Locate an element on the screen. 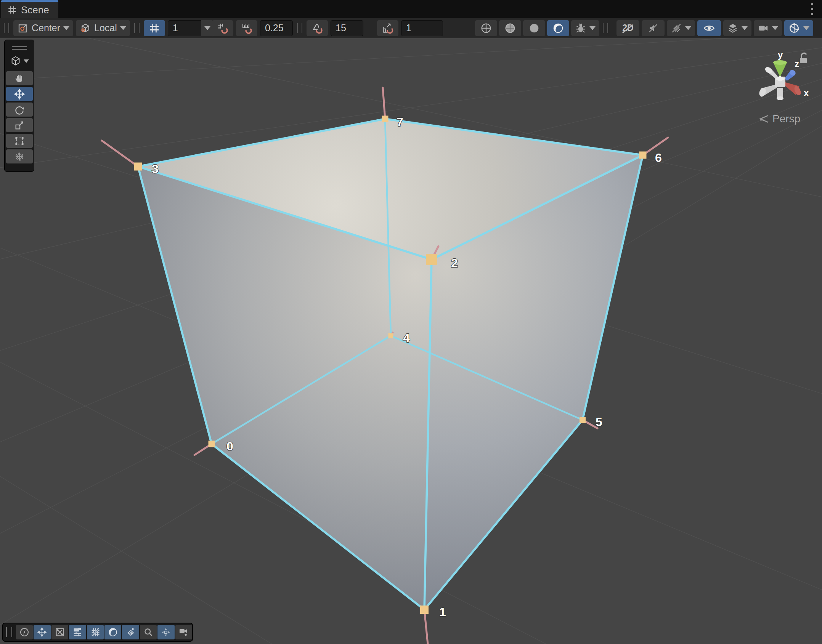 The width and height of the screenshot is (822, 644). vertex-label-2: 2 is located at coordinates (454, 263).